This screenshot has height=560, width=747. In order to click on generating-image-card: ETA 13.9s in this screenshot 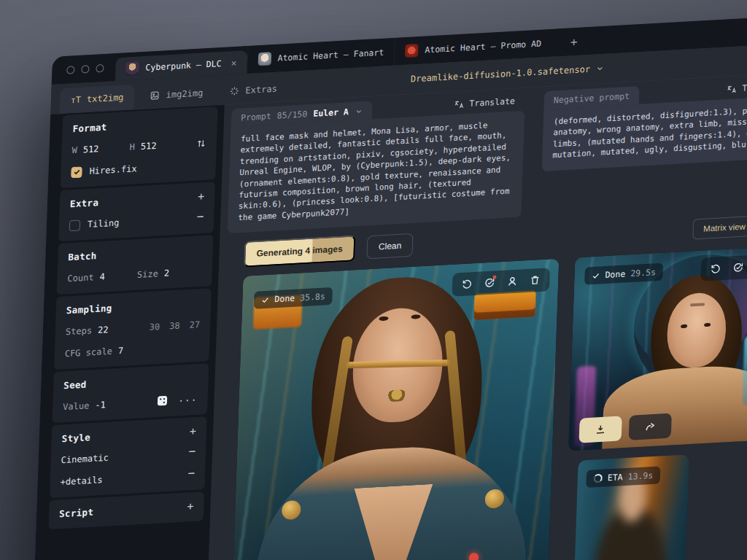, I will do `click(631, 508)`.